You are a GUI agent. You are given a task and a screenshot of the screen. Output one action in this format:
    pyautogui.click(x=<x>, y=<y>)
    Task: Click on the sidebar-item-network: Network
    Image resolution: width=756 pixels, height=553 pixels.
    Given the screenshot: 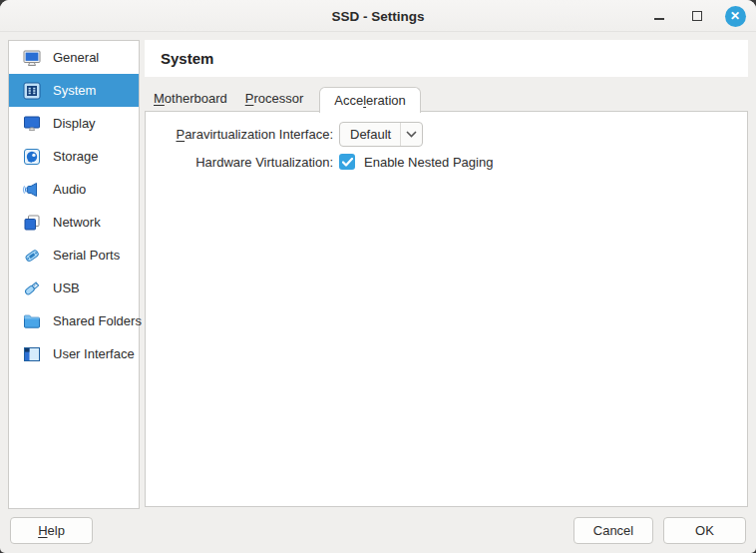 What is the action you would take?
    pyautogui.click(x=74, y=222)
    